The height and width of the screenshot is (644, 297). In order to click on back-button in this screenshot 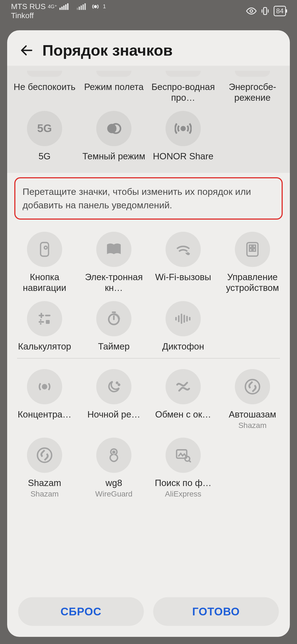, I will do `click(27, 50)`.